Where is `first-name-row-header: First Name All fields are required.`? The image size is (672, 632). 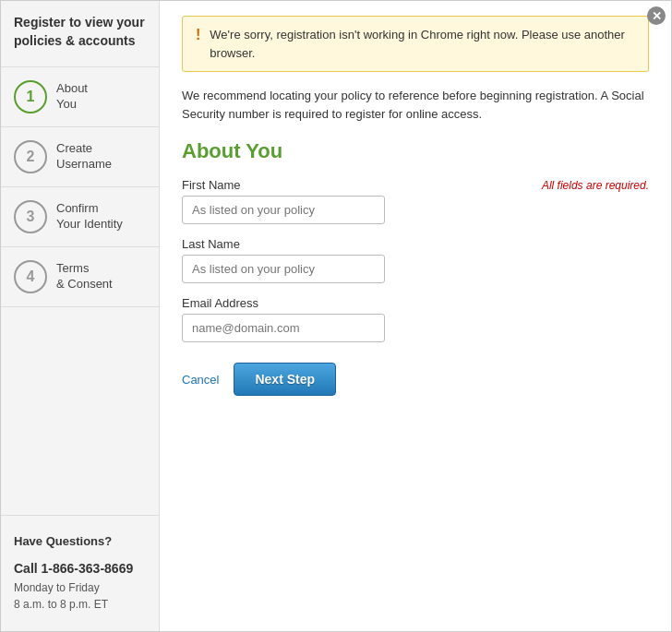 first-name-row-header: First Name All fields are required. is located at coordinates (415, 185).